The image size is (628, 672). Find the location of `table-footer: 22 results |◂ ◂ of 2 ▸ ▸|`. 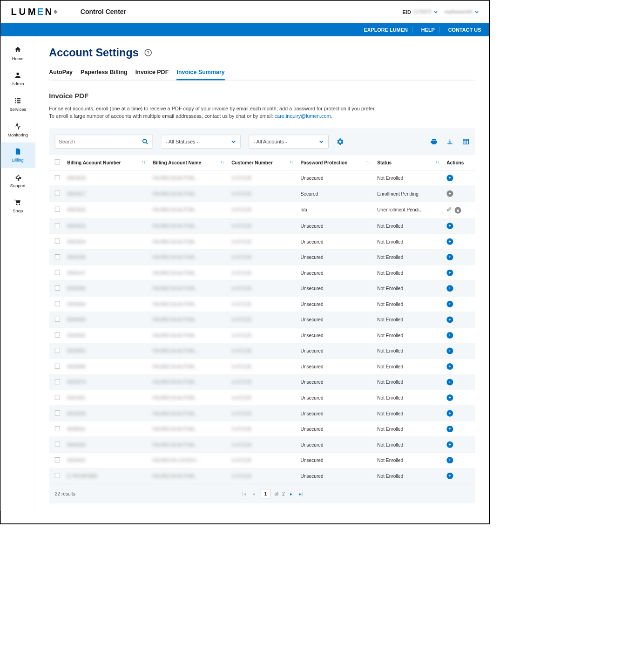

table-footer: 22 results |◂ ◂ of 2 ▸ ▸| is located at coordinates (262, 494).